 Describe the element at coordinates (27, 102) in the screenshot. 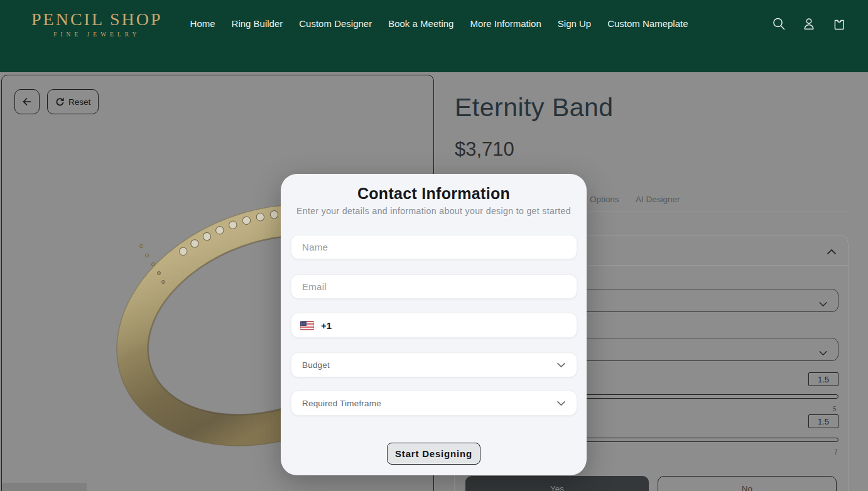

I see `back-button` at that location.